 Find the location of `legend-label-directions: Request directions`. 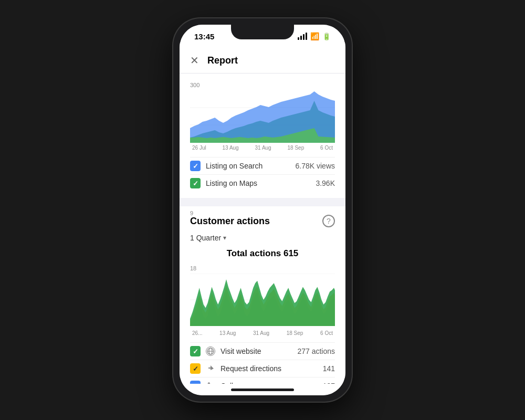

legend-label-directions: Request directions is located at coordinates (251, 369).